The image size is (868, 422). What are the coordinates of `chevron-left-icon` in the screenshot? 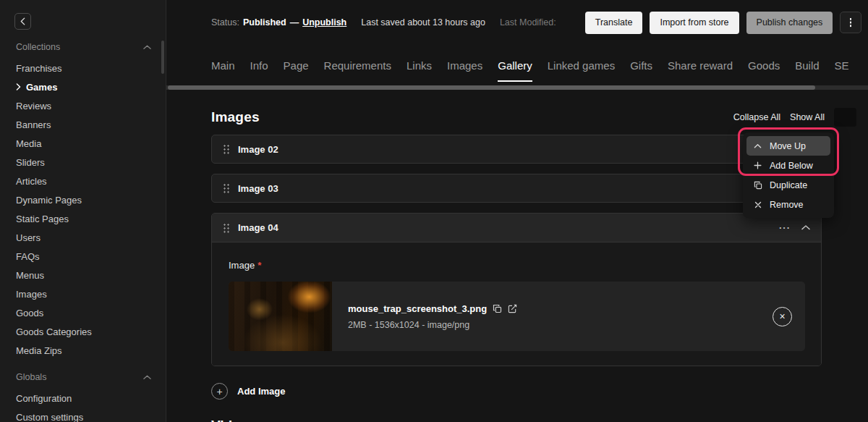 It's located at (23, 22).